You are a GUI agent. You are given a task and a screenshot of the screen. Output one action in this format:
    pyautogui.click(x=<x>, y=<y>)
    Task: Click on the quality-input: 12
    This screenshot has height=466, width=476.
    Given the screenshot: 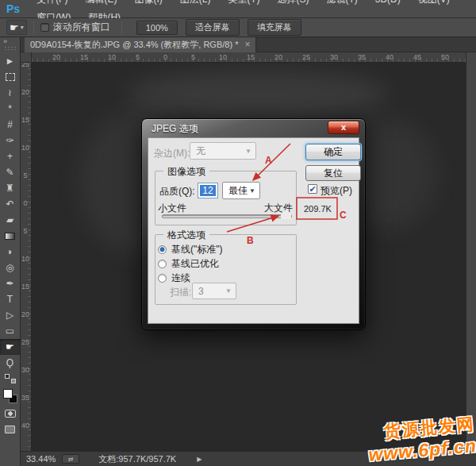 What is the action you would take?
    pyautogui.click(x=208, y=191)
    